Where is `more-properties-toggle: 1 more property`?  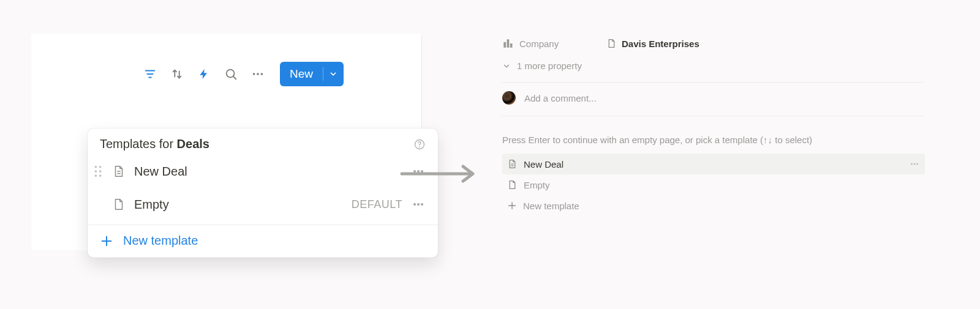
more-properties-toggle: 1 more property is located at coordinates (714, 66).